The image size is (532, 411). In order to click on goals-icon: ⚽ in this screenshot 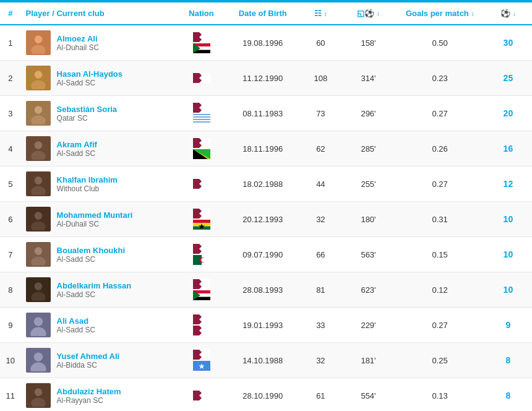, I will do `click(505, 14)`.